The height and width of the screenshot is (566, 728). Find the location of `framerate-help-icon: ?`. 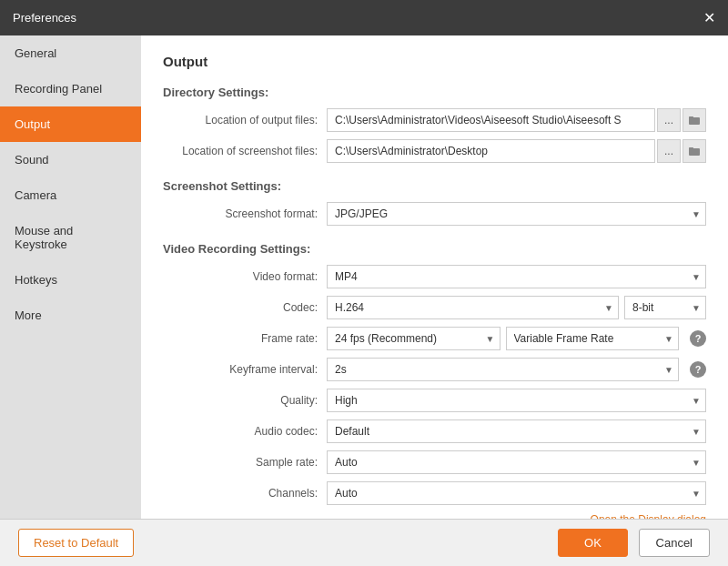

framerate-help-icon: ? is located at coordinates (698, 339).